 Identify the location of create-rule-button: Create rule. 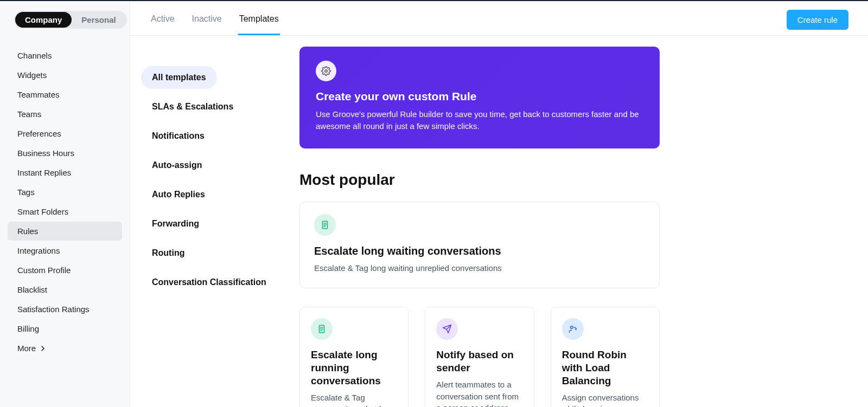
(818, 20).